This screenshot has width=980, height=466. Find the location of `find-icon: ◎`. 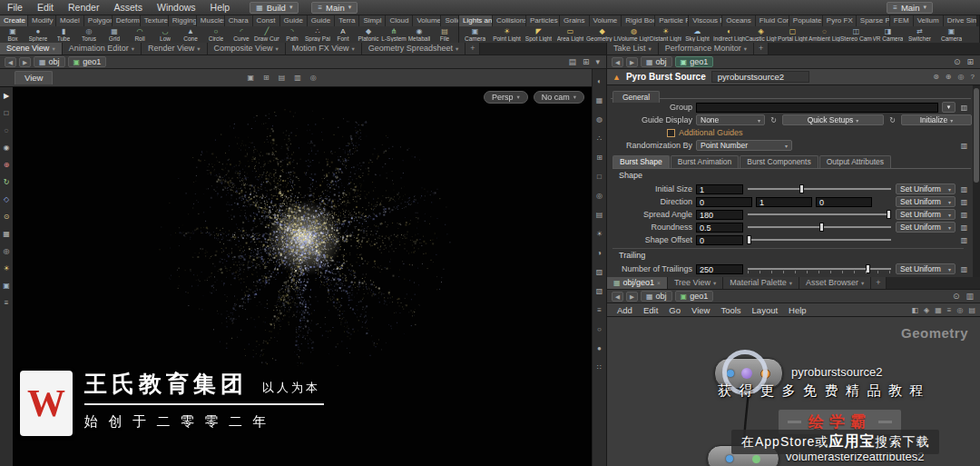

find-icon: ◎ is located at coordinates (960, 311).